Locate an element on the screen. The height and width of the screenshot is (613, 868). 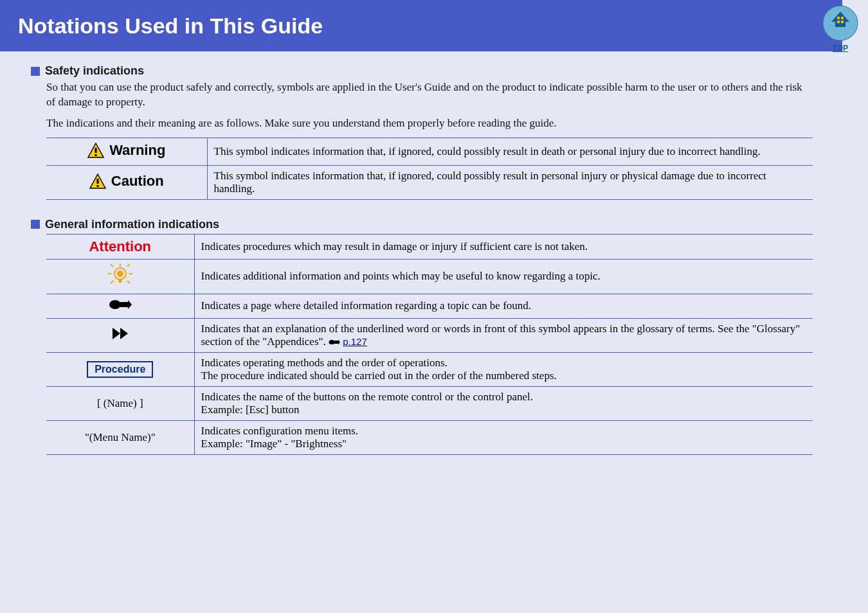
hand-pointer-icon is located at coordinates (120, 305).